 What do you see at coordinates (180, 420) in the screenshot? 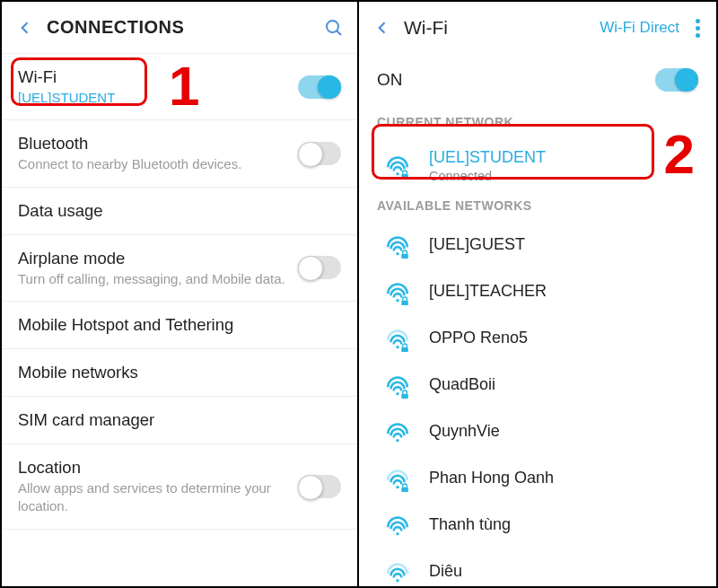
I see `row-title: SIM card manager` at bounding box center [180, 420].